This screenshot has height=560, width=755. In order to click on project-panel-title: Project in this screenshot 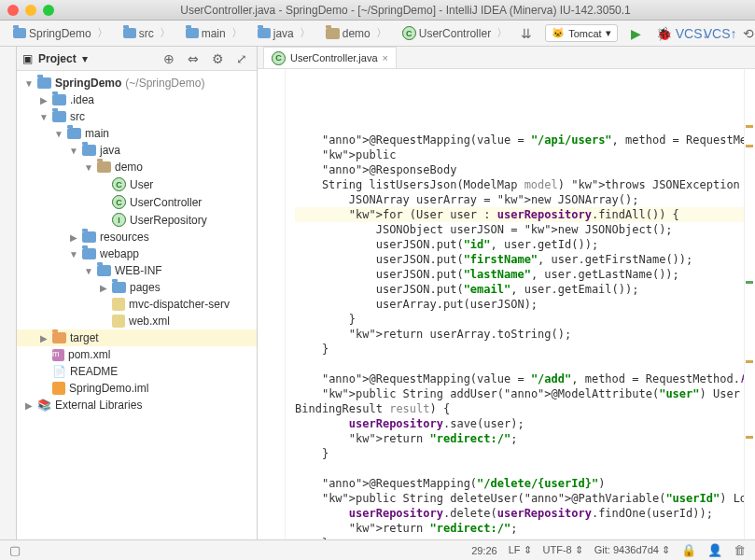, I will do `click(58, 59)`.